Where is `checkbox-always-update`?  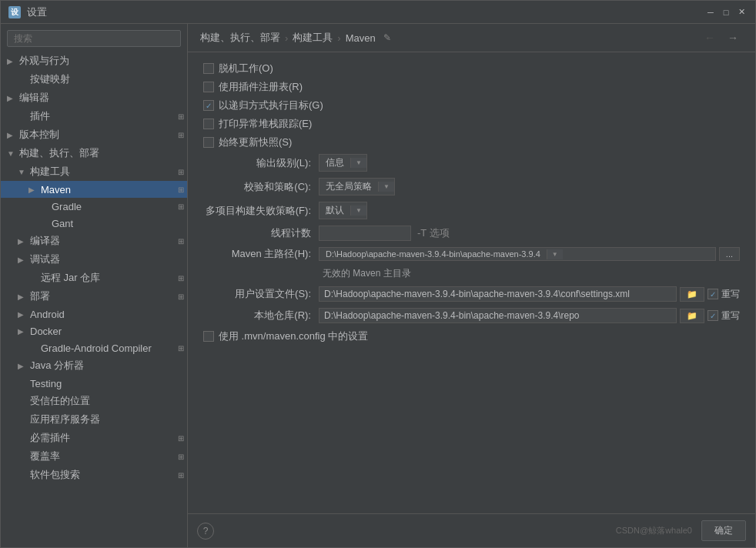 checkbox-always-update is located at coordinates (209, 142).